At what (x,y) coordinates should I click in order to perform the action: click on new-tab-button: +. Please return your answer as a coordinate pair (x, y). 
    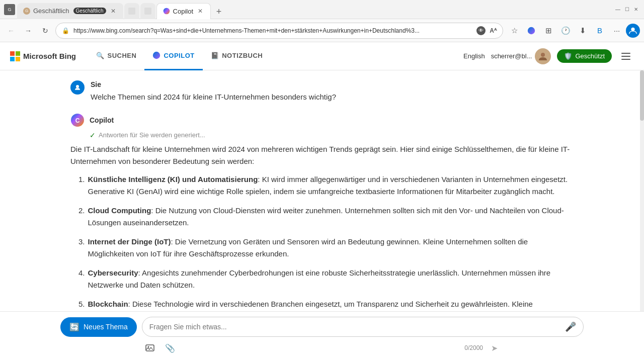
    Looking at the image, I should click on (219, 12).